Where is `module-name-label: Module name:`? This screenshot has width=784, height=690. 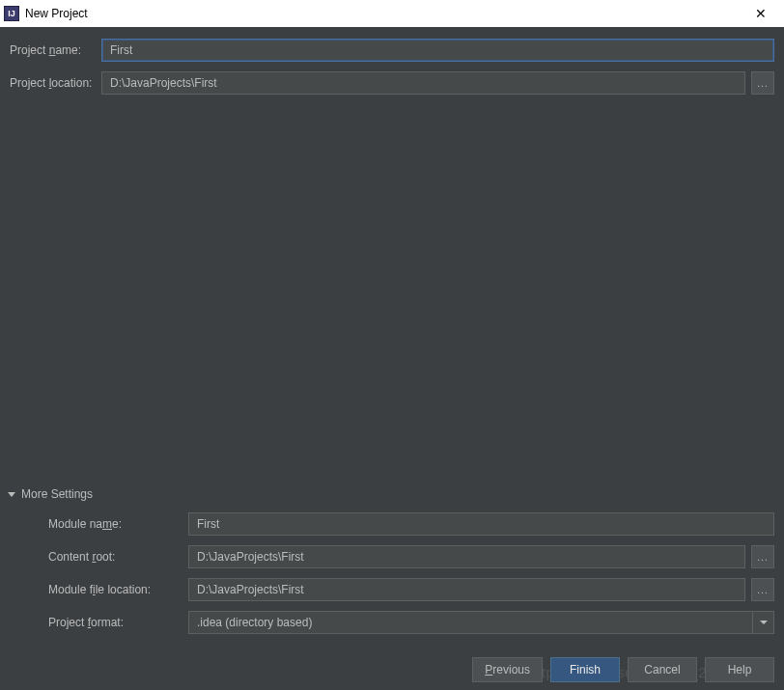
module-name-label: Module name: is located at coordinates (110, 524).